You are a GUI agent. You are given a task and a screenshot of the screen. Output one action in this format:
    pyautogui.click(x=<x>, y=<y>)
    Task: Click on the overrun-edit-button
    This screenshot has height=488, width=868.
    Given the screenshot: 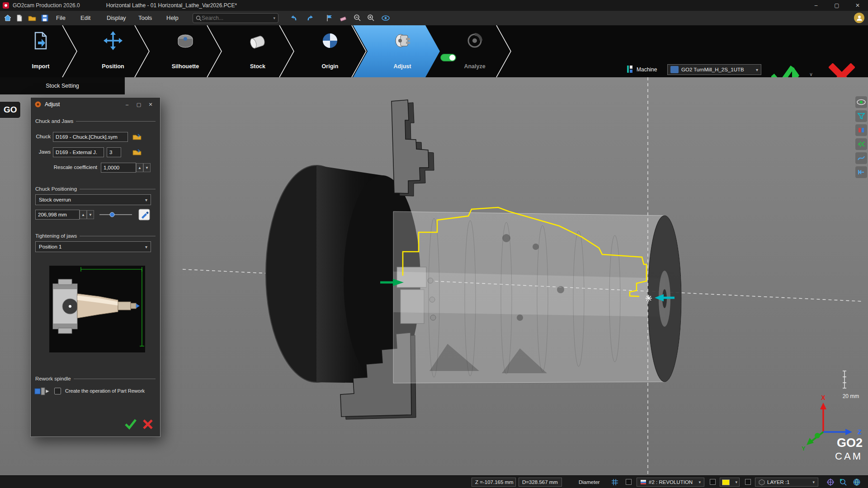 What is the action you would take?
    pyautogui.click(x=144, y=215)
    